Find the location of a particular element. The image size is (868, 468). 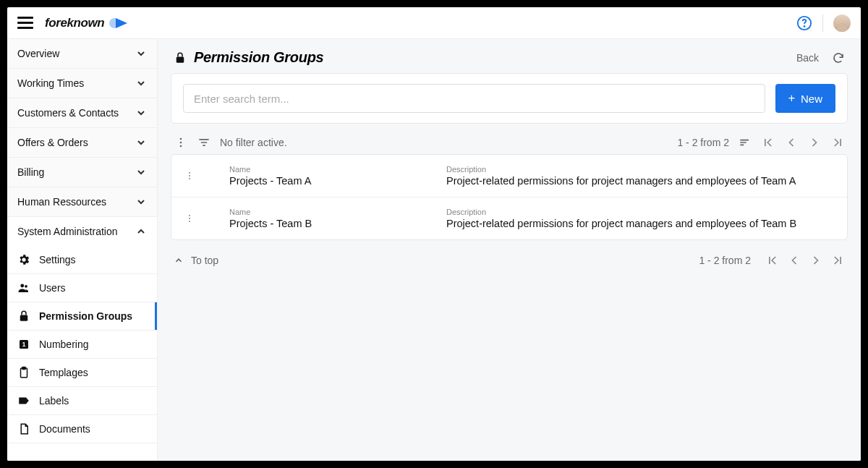

document-icon is located at coordinates (24, 429).